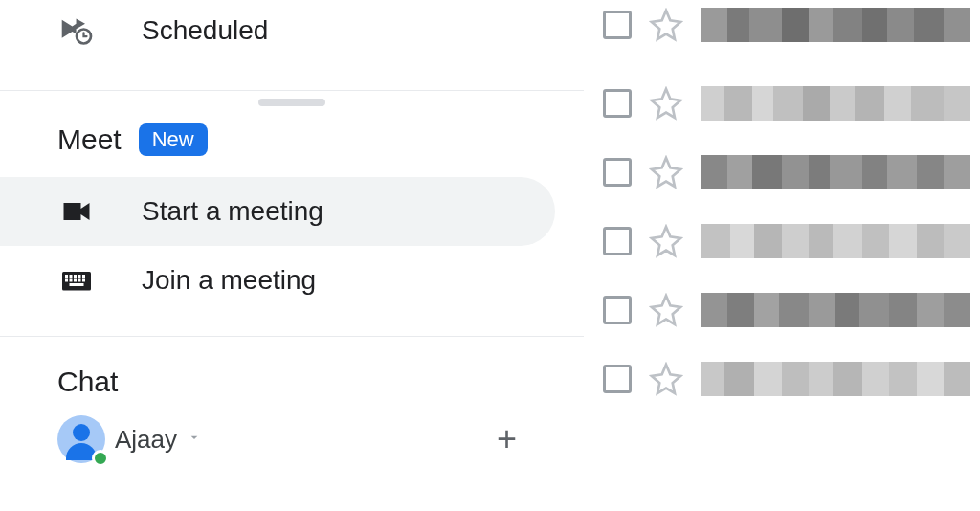 The width and height of the screenshot is (980, 511). Describe the element at coordinates (229, 280) in the screenshot. I see `join-meeting-label: Join a meeting` at that location.